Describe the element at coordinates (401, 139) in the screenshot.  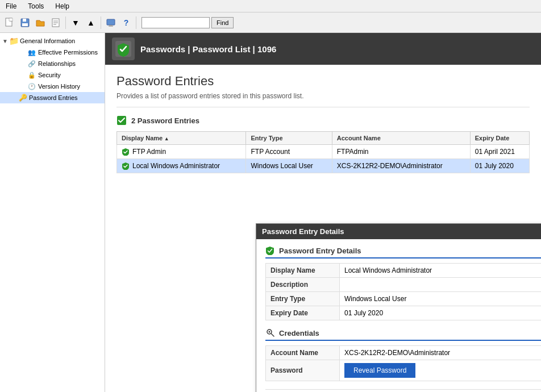
I see `col-account-name: Account Name` at that location.